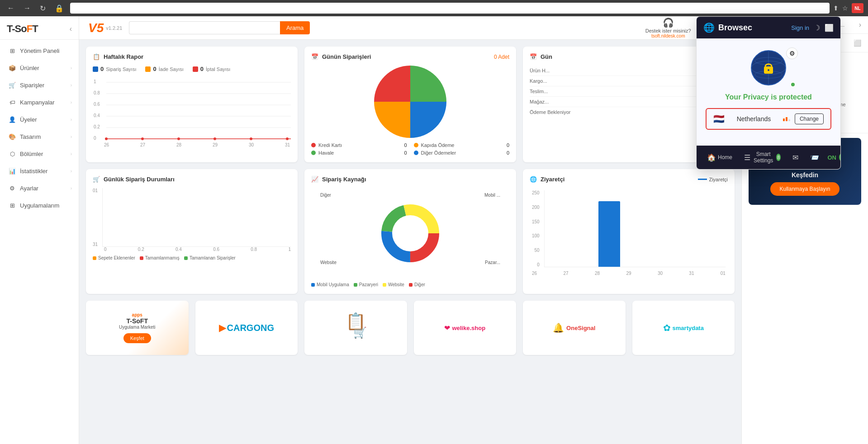 This screenshot has height=444, width=868. I want to click on star-icon: ☆, so click(845, 8).